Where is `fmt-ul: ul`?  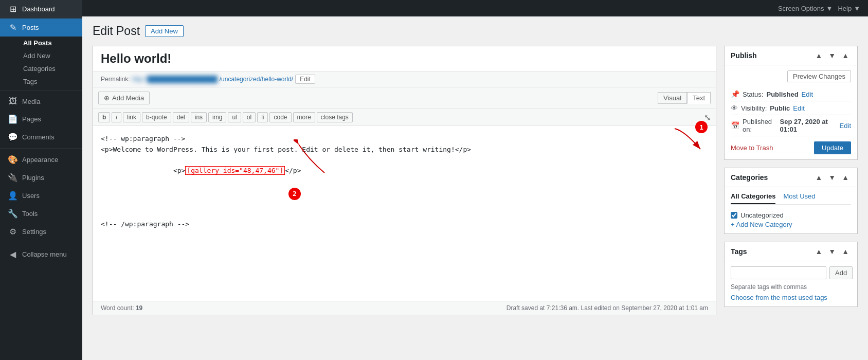 fmt-ul: ul is located at coordinates (234, 117).